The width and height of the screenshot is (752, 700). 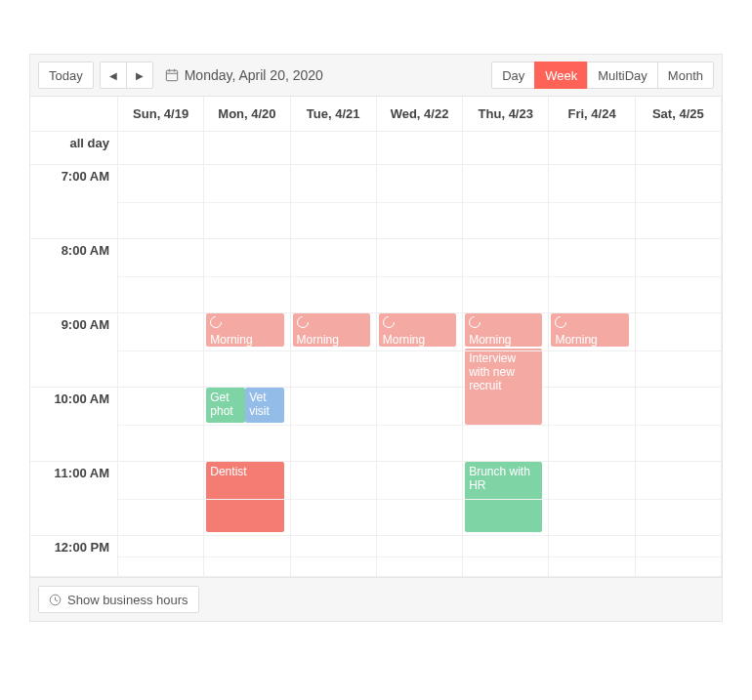 What do you see at coordinates (128, 599) in the screenshot?
I see `business-hours-label: Show business hours` at bounding box center [128, 599].